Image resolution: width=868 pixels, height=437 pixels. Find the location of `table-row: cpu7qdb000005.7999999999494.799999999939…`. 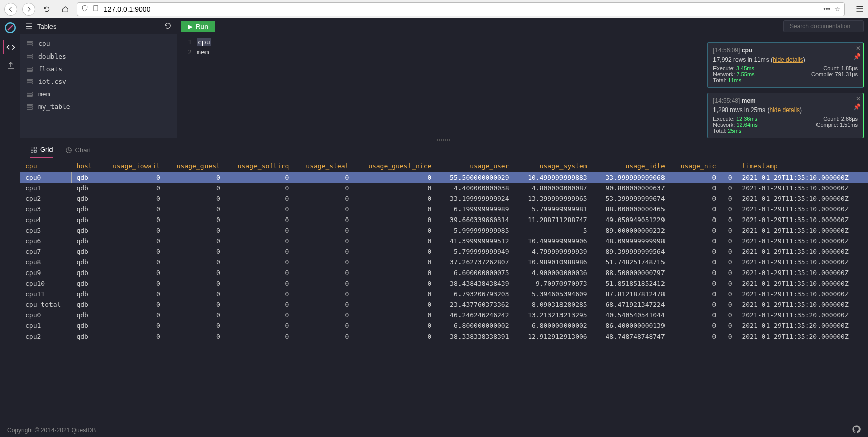

table-row: cpu7qdb000005.7999999999494.799999999939… is located at coordinates (444, 251).